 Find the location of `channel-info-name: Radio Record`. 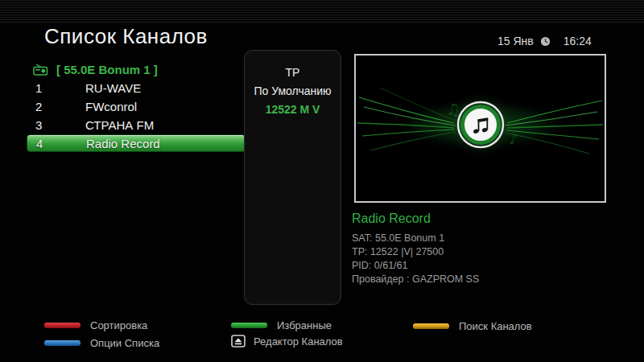

channel-info-name: Radio Record is located at coordinates (415, 219).